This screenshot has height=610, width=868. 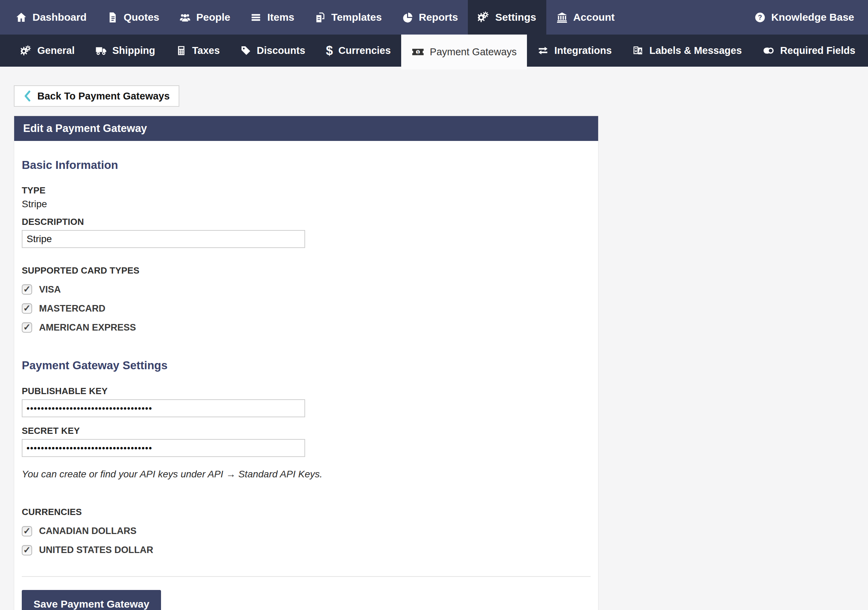 What do you see at coordinates (306, 165) in the screenshot?
I see `basic-information-heading: Basic Information` at bounding box center [306, 165].